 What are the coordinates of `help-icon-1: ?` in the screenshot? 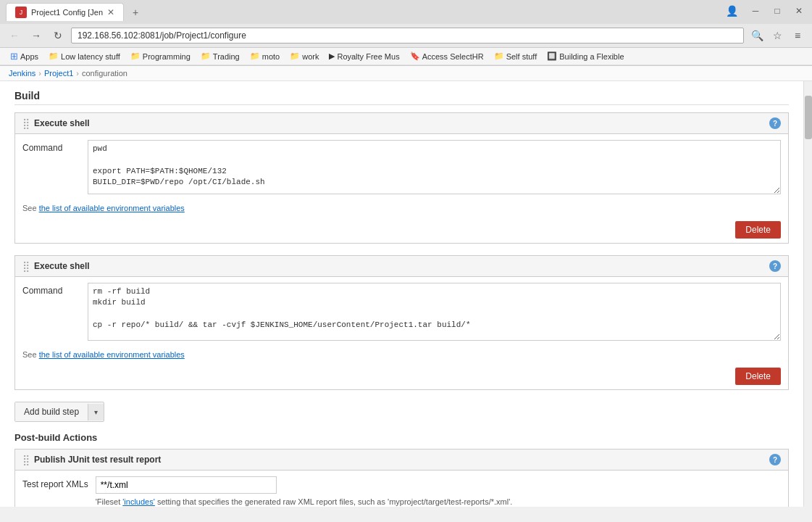 It's located at (775, 123).